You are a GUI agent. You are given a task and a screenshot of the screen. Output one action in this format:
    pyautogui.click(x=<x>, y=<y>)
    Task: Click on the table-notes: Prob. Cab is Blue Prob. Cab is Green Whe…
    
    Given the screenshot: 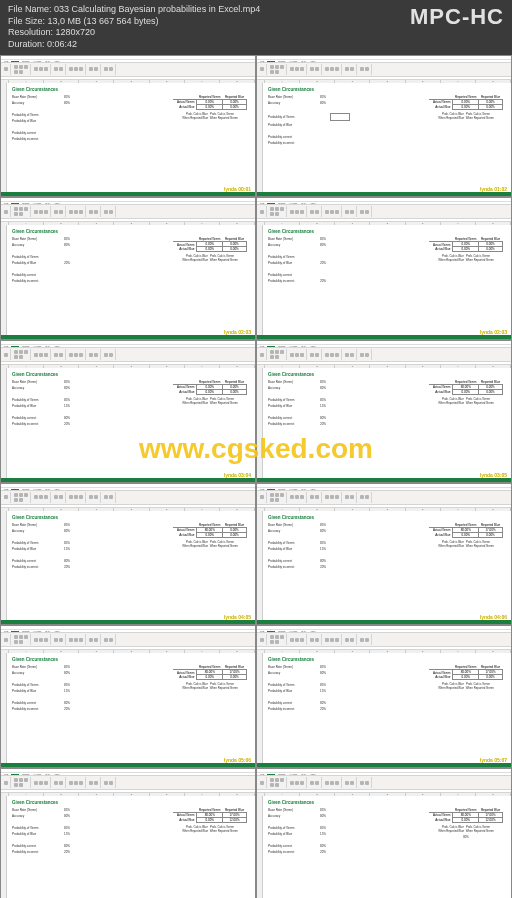 What is the action you would take?
    pyautogui.click(x=466, y=544)
    